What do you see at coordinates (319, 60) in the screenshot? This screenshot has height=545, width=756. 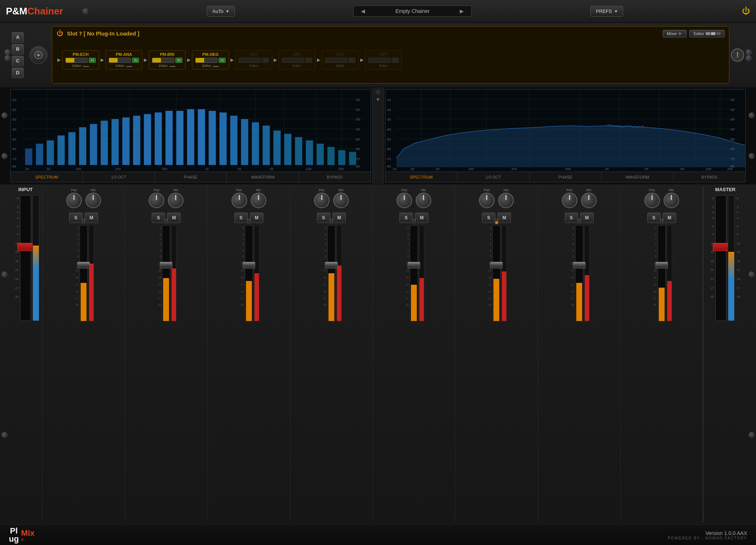 I see `plugin-arrow-7: ▶` at bounding box center [319, 60].